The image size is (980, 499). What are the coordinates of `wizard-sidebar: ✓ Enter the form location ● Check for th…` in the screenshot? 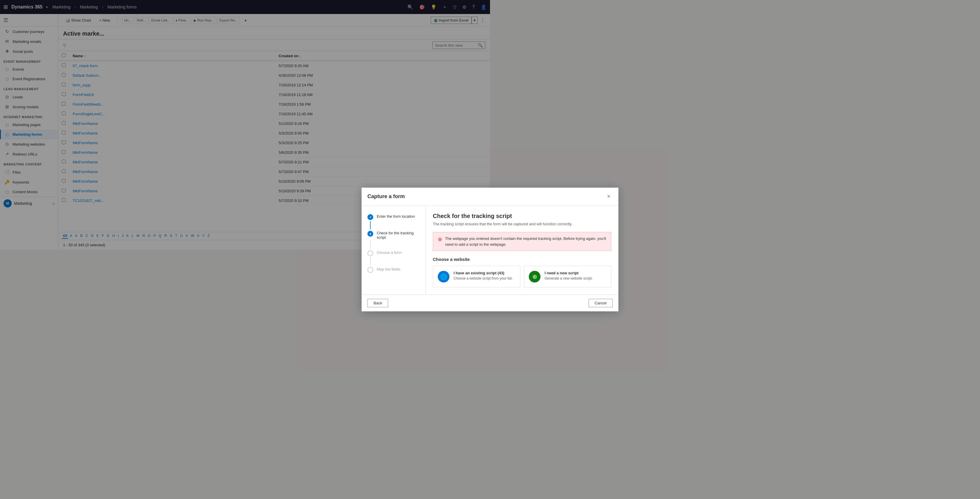 It's located at (393, 227).